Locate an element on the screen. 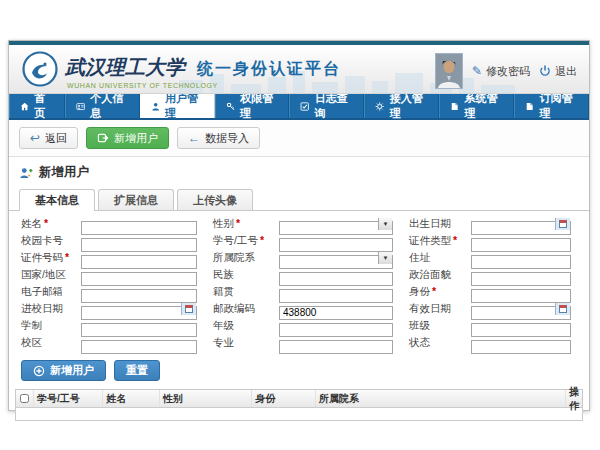  column-header: 所属院系 is located at coordinates (441, 398).